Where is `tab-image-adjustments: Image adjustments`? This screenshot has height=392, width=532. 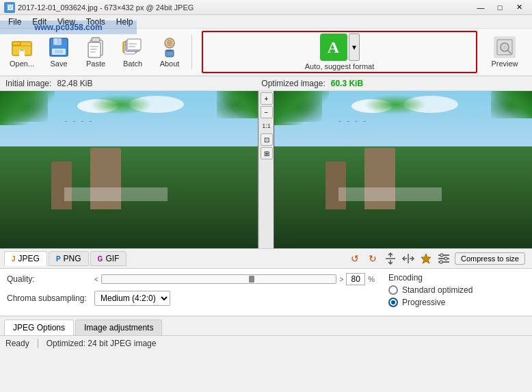 tab-image-adjustments: Image adjustments is located at coordinates (119, 327).